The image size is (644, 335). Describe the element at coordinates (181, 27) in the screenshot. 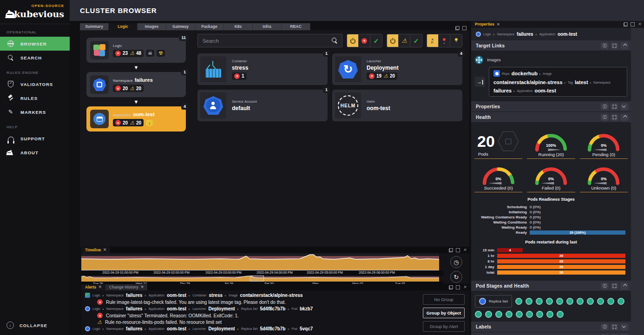

I see `tab-gateway: Gateway` at that location.